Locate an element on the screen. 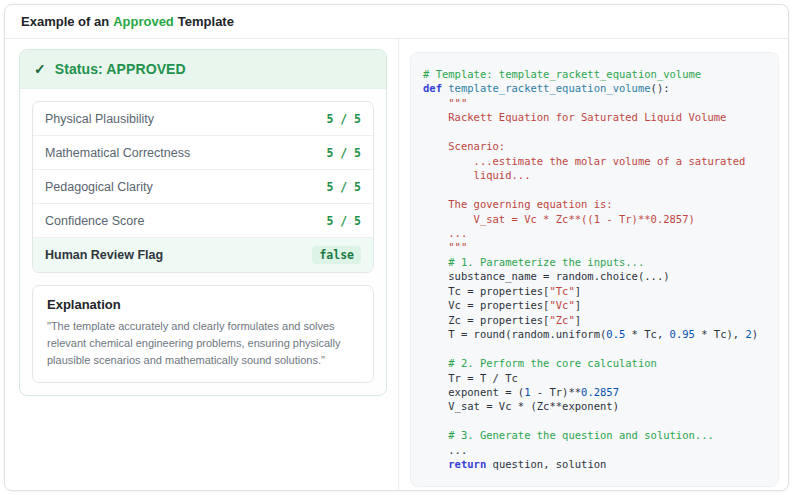 This screenshot has height=495, width=793. status-header: ✓ Status: APPROVED is located at coordinates (203, 70).